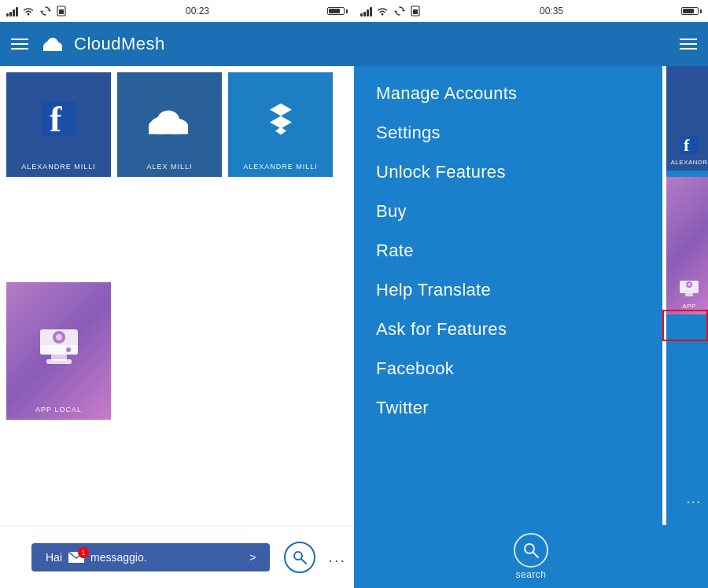  Describe the element at coordinates (59, 120) in the screenshot. I see `facebook-tile-icon: f` at that location.